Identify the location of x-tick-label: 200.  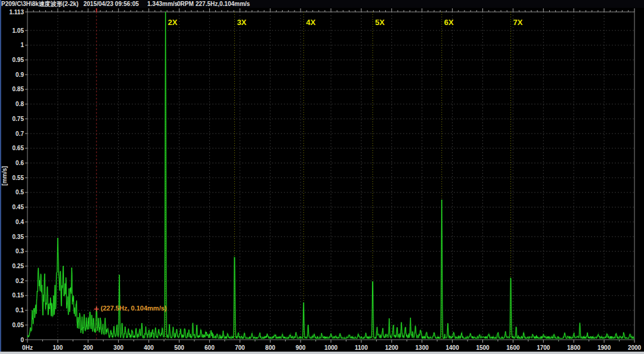
(88, 348).